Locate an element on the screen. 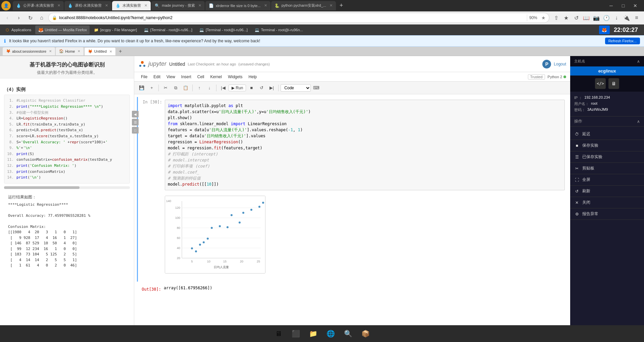 Image resolution: width=644 pixels, height=342 pixels. history-button: 🕐 is located at coordinates (606, 18).